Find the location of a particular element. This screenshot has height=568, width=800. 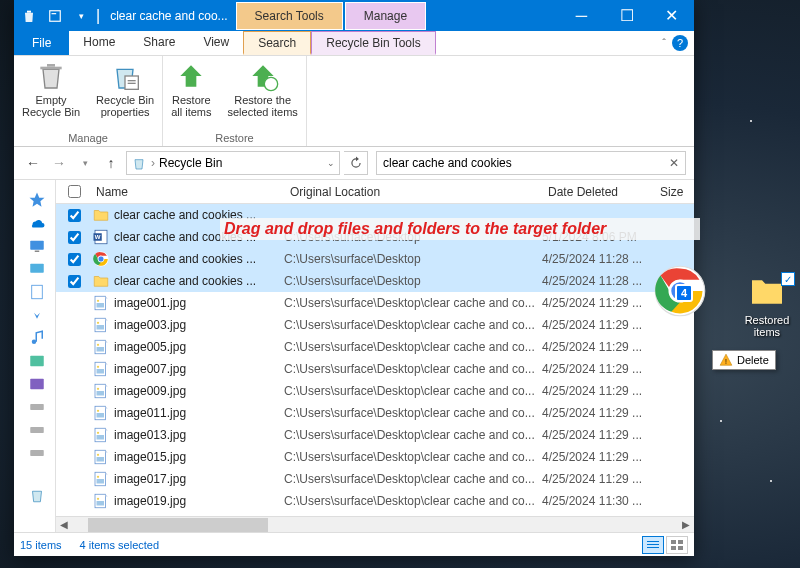

file-date-deleted: 4/25/2024 11:28 ... is located at coordinates (601, 259).